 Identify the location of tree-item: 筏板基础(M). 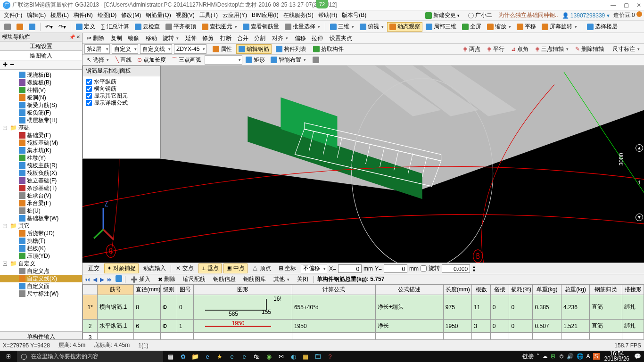
(41, 143).